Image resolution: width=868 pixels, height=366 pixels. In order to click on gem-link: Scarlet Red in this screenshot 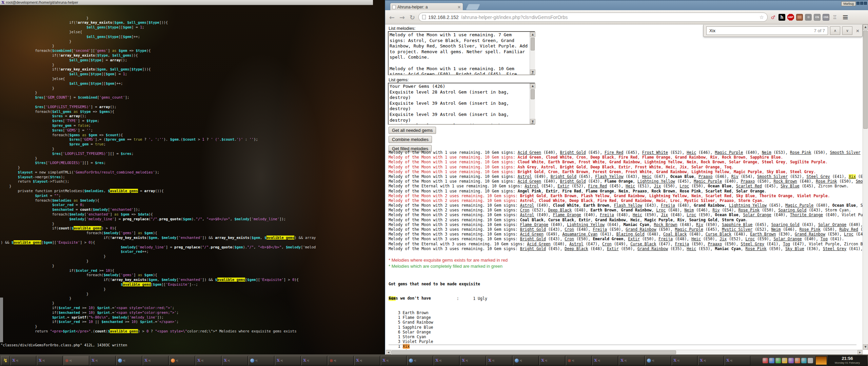, I will do `click(749, 186)`.